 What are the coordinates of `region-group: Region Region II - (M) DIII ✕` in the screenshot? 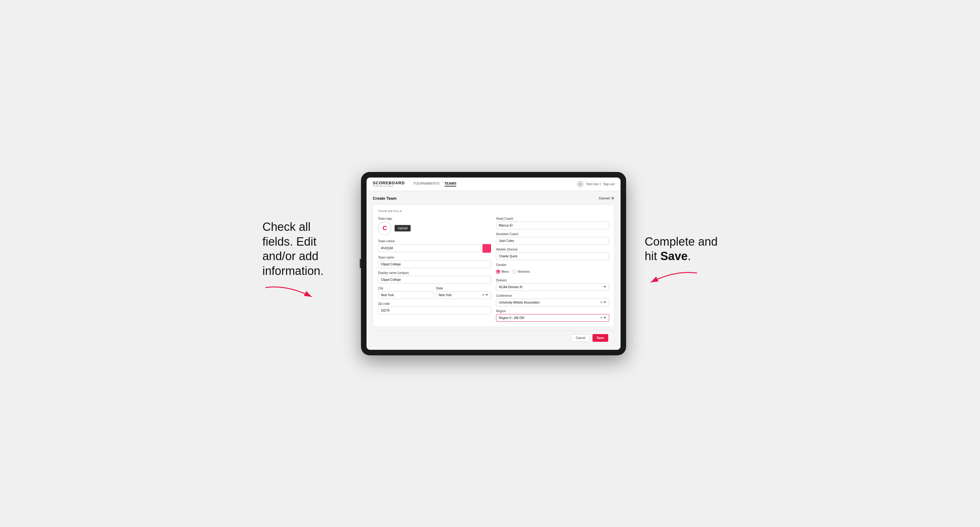 It's located at (552, 316).